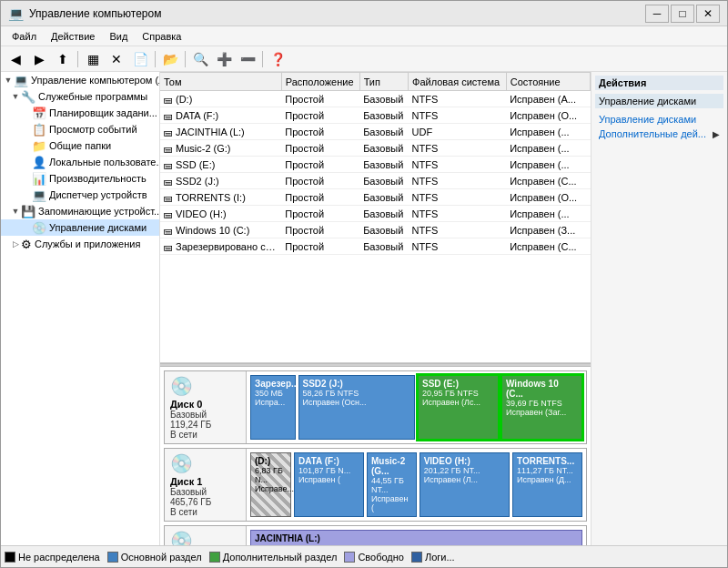 The height and width of the screenshot is (568, 728). Describe the element at coordinates (80, 113) in the screenshot. I see `sidebar-item-scheduler: 📅 Планировщик задани...` at that location.